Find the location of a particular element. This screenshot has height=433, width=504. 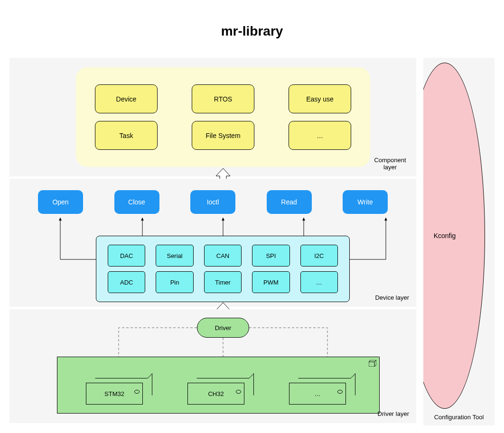

chip-label: … is located at coordinates (318, 394).